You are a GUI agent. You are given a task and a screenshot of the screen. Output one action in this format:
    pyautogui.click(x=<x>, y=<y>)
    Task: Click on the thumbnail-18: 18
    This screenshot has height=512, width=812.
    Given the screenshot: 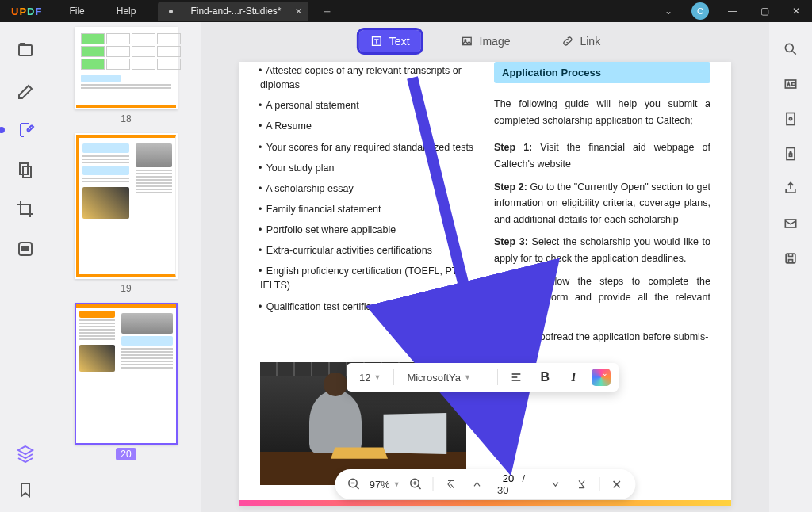 What is the action you would take?
    pyautogui.click(x=126, y=76)
    